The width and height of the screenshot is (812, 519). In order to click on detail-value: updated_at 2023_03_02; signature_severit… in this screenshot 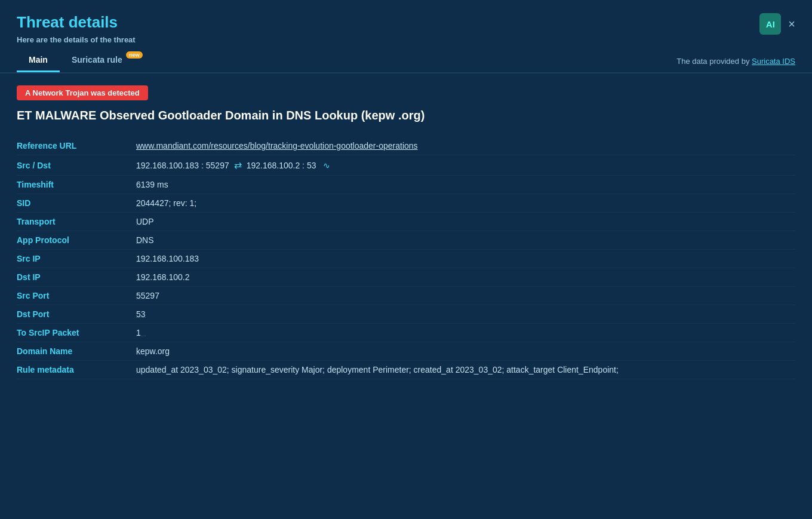, I will do `click(466, 370)`.